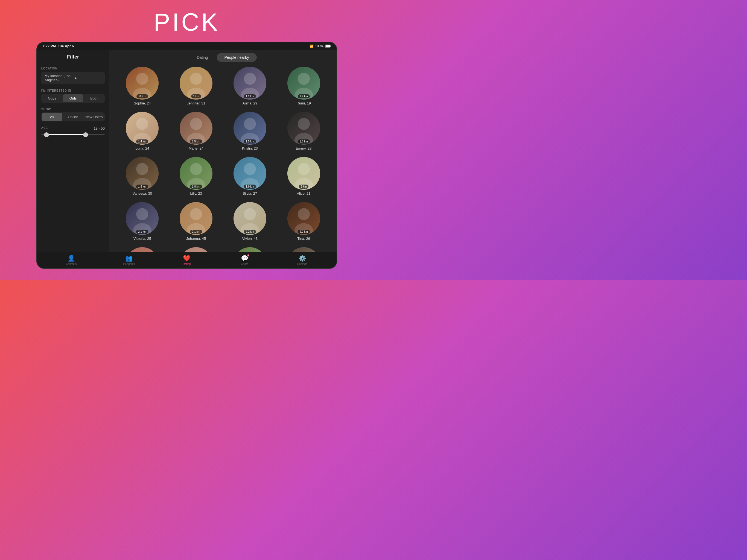 The image size is (747, 560). What do you see at coordinates (187, 264) in the screenshot?
I see `nav-label: Dating` at bounding box center [187, 264].